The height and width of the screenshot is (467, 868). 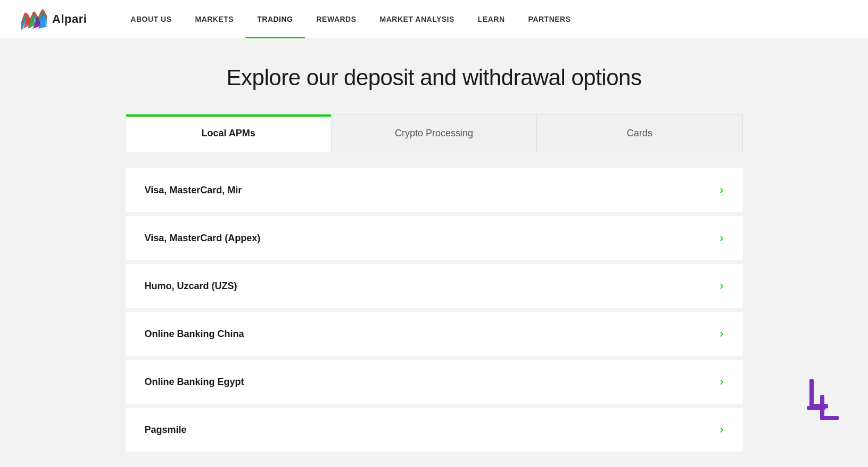 I want to click on list-item-label: Online Banking Egypt, so click(x=195, y=382).